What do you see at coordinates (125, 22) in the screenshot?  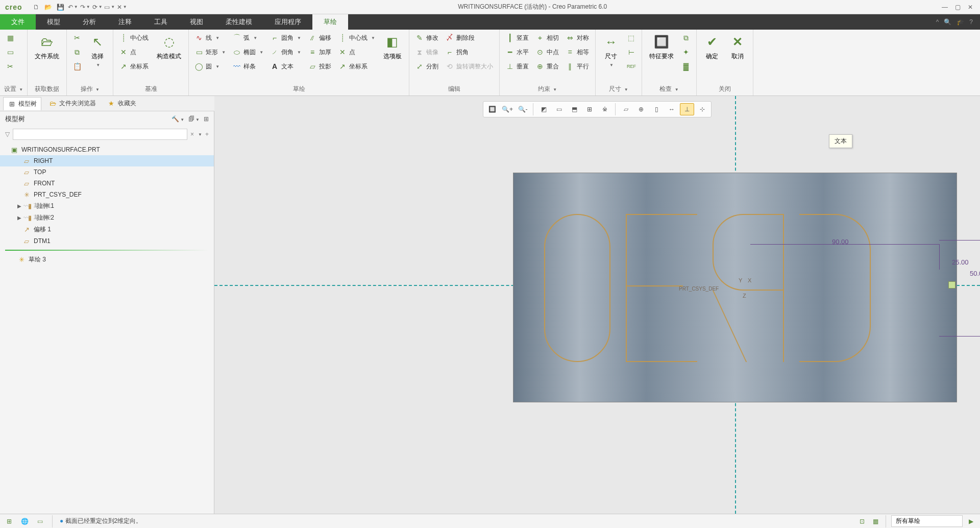 I see `tab-annotate: 注释` at bounding box center [125, 22].